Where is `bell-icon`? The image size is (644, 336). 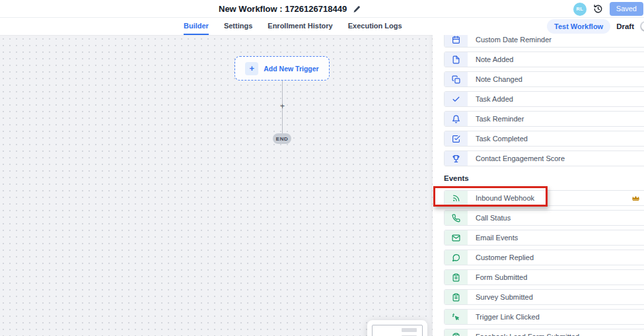
bell-icon is located at coordinates (456, 119).